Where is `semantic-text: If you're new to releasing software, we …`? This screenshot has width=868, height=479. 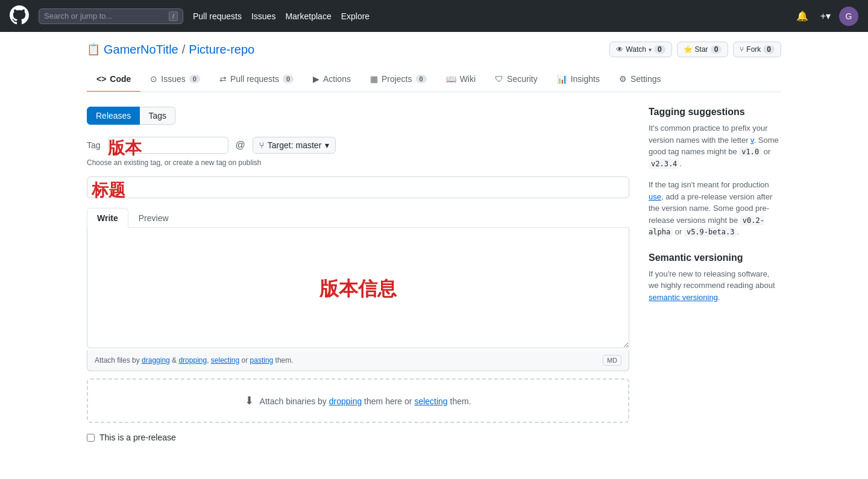 semantic-text: If you're new to releasing software, we … is located at coordinates (715, 286).